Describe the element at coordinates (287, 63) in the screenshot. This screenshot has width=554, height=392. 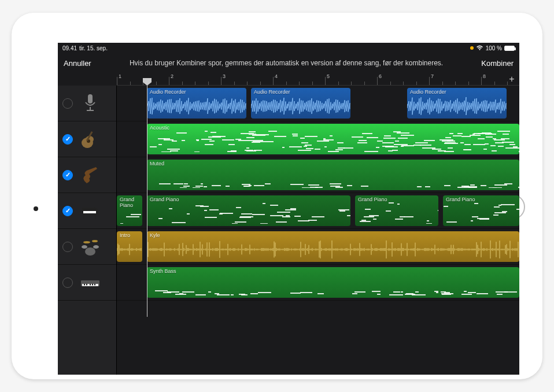
I see `combine-info-message: Hvis du bruger Kombiner spor, gemmes der…` at that location.